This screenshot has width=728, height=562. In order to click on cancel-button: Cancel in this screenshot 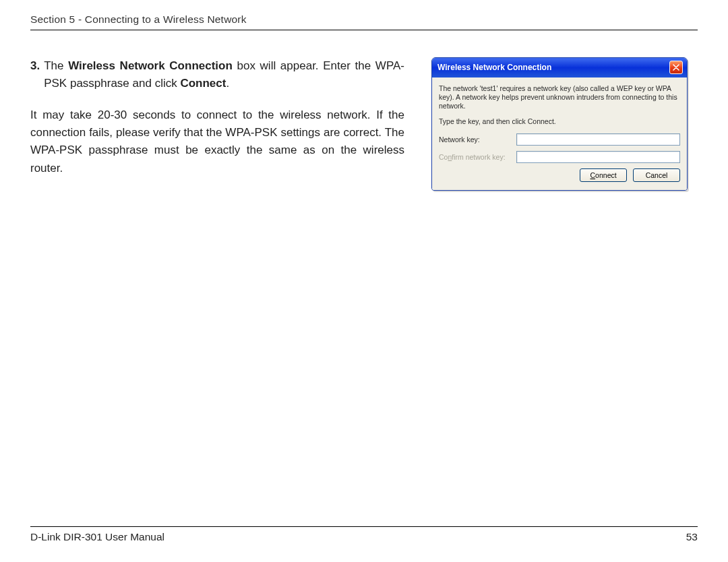, I will do `click(657, 175)`.